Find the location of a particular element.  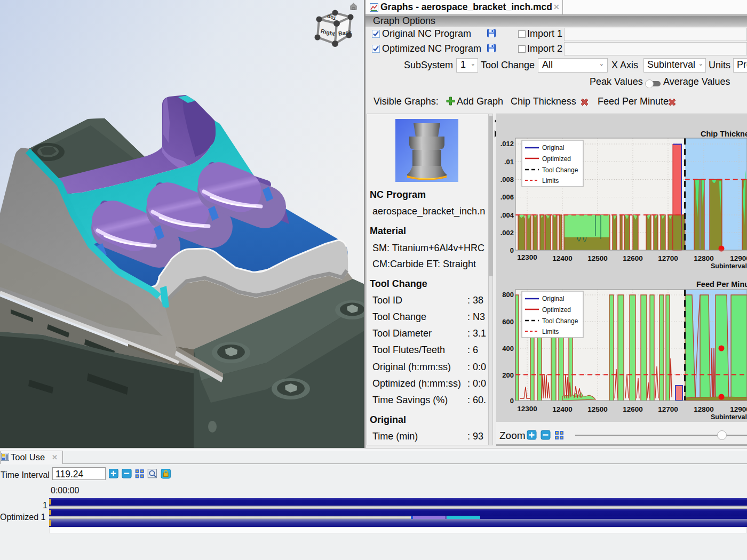

svg-text: Chip Thickness is located at coordinates (724, 134).